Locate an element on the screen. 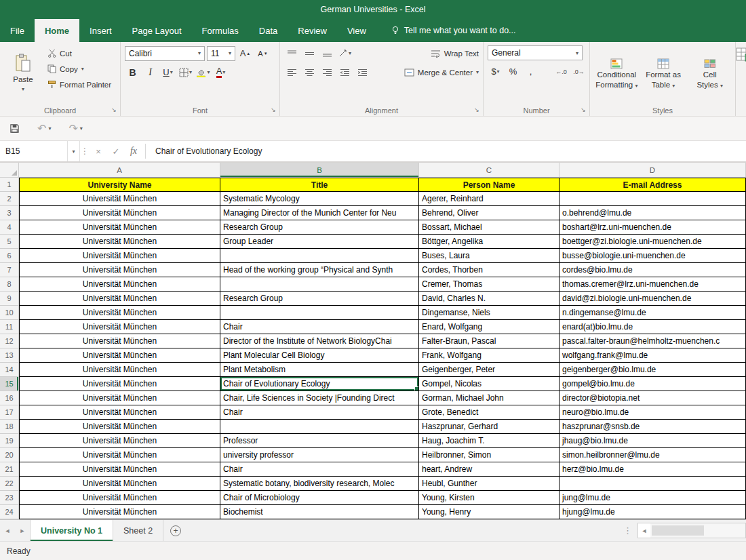 This screenshot has height=560, width=746. comma-style-button: , is located at coordinates (530, 72).